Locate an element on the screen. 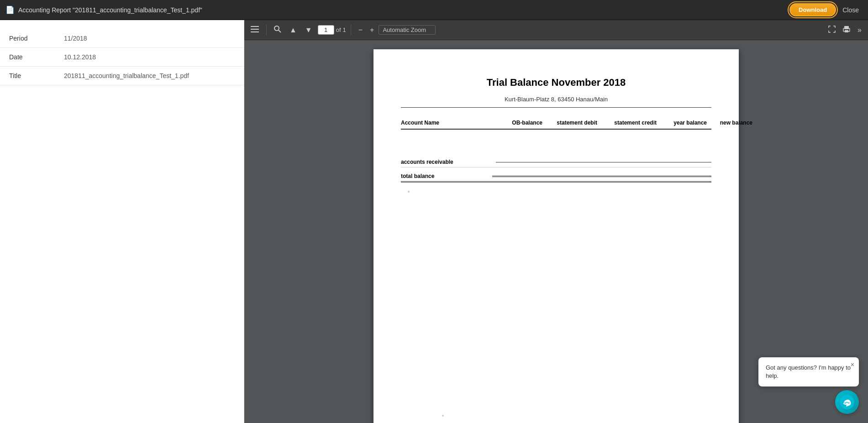  accounts-receivable-line is located at coordinates (604, 162).